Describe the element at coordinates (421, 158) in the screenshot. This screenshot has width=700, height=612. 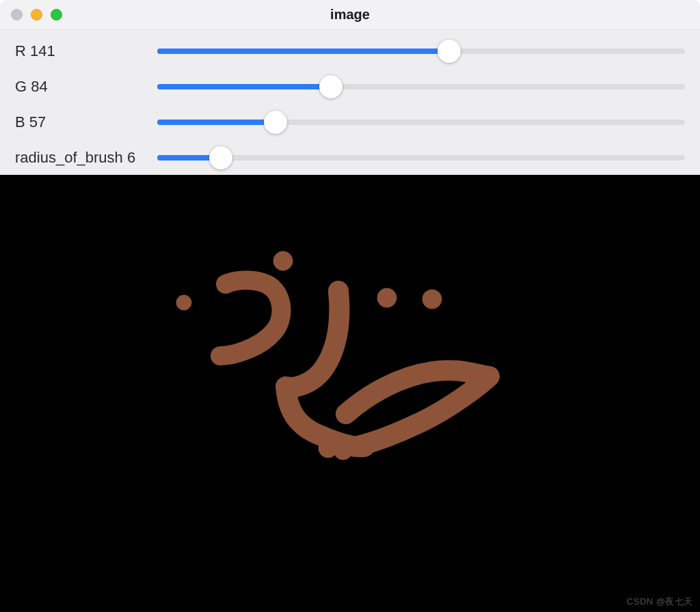
I see `slider-track-radius` at that location.